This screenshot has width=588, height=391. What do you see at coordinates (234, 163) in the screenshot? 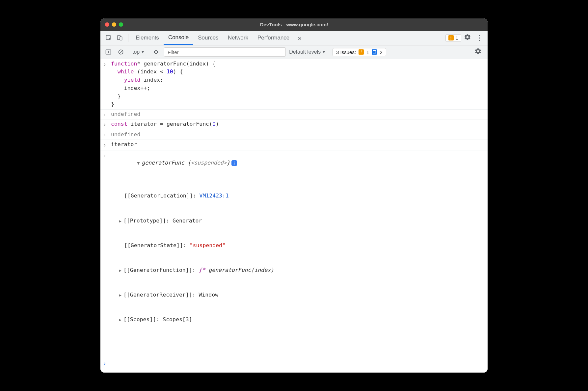
I see `info-badge-icon: i` at bounding box center [234, 163].